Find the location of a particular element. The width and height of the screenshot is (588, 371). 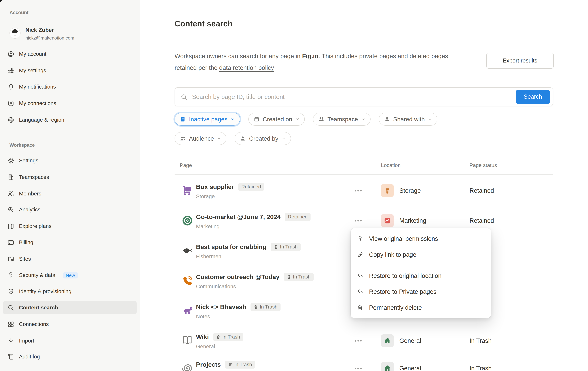

handcart-icon is located at coordinates (188, 191).